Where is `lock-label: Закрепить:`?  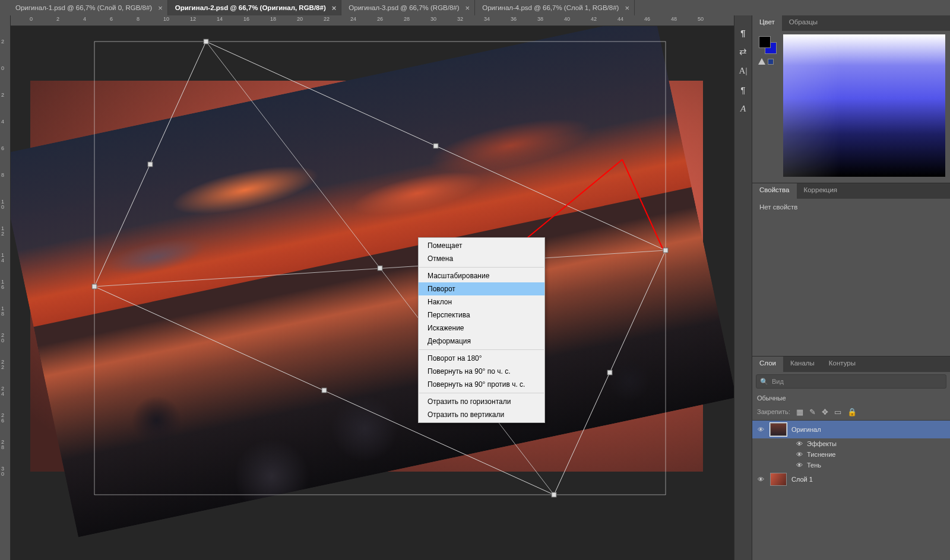 lock-label: Закрепить: is located at coordinates (774, 412).